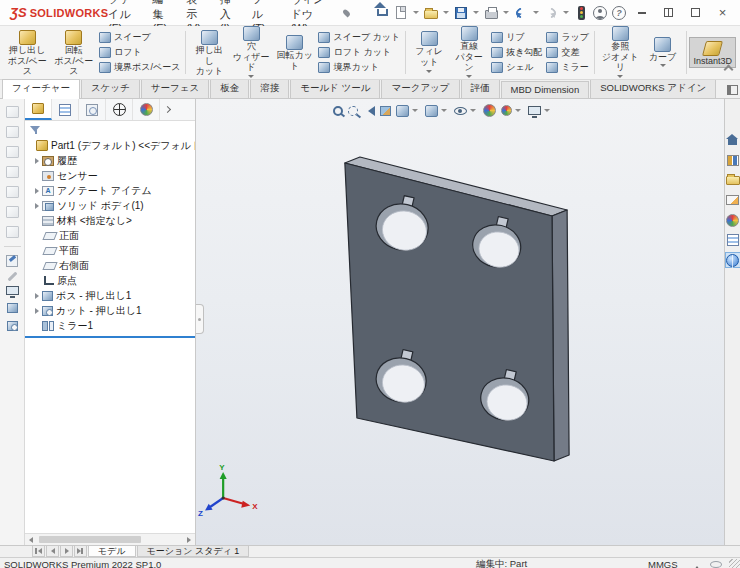 The height and width of the screenshot is (568, 740). I want to click on pane-left-icon, so click(732, 90).